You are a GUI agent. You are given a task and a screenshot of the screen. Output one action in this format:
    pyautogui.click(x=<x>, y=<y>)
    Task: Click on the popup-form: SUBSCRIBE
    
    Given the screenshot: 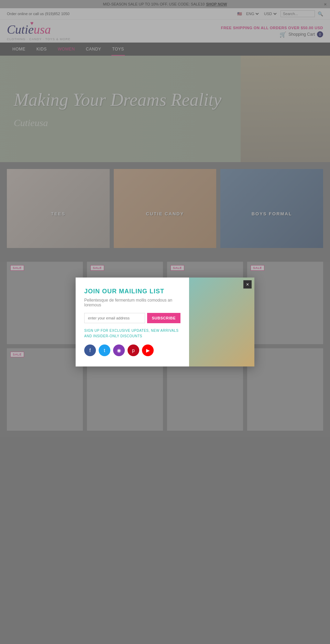 What is the action you would take?
    pyautogui.click(x=132, y=318)
    